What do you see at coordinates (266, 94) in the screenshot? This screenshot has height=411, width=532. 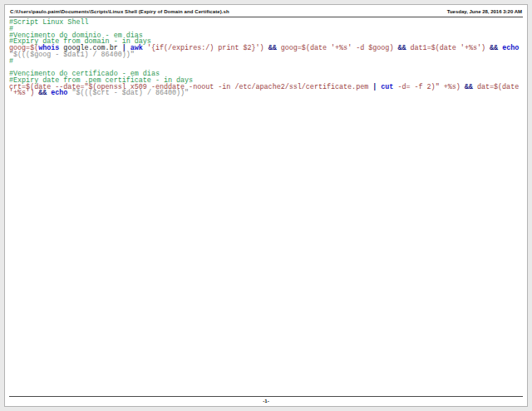 I see `code-line: '+%s') && echo "$((($crt - $dat) / 86400…` at bounding box center [266, 94].